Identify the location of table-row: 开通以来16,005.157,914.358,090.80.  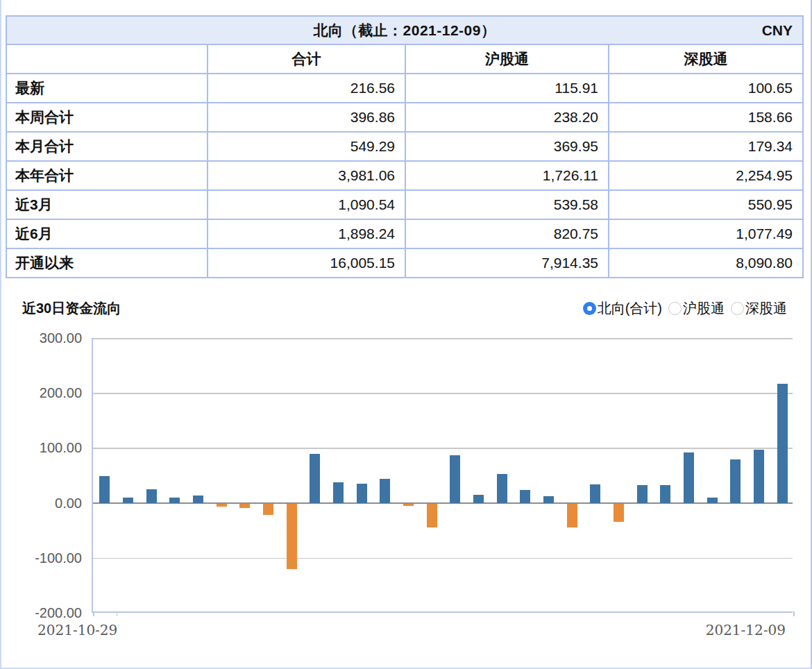
(405, 263).